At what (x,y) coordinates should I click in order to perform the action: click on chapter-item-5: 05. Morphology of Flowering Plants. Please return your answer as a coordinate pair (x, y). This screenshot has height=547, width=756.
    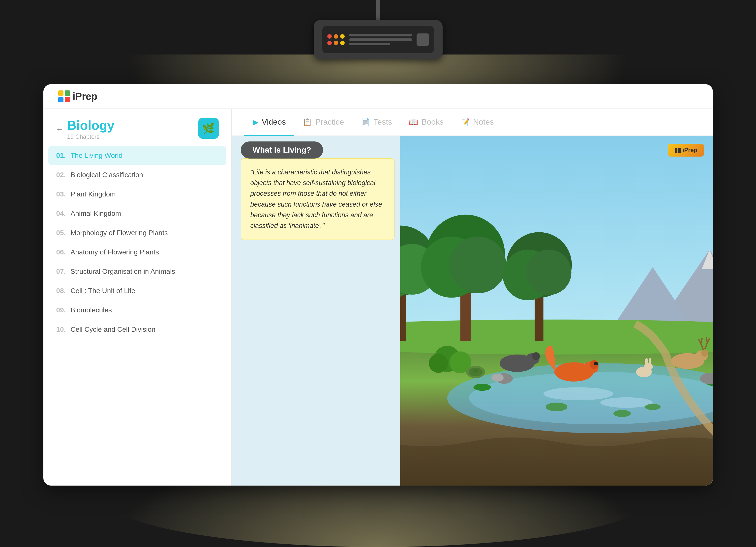
    Looking at the image, I should click on (137, 233).